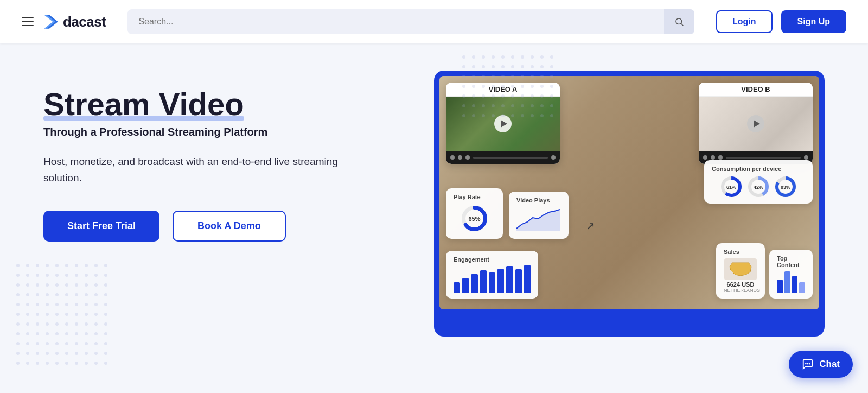  What do you see at coordinates (474, 218) in the screenshot?
I see `donut-chart: 65%` at bounding box center [474, 218].